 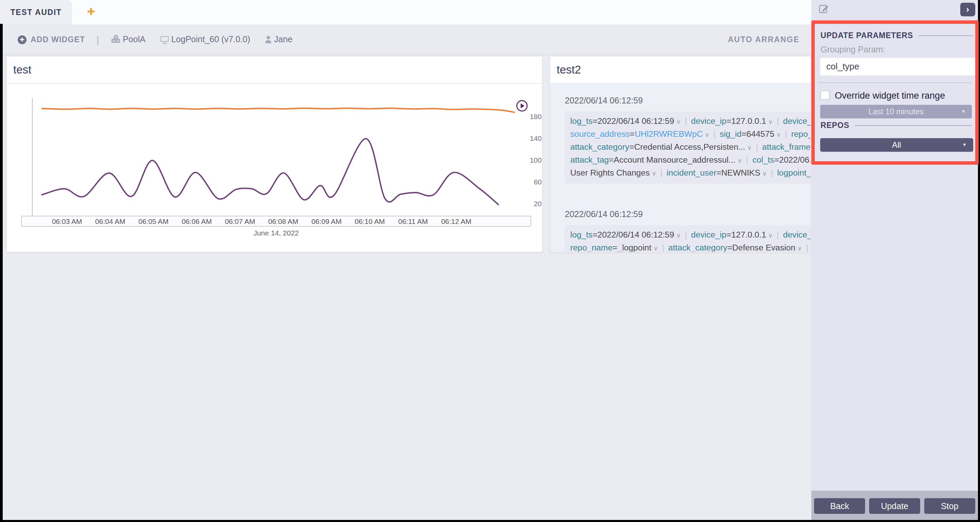 I want to click on x-tick-label: 06:11 AM, so click(x=413, y=221).